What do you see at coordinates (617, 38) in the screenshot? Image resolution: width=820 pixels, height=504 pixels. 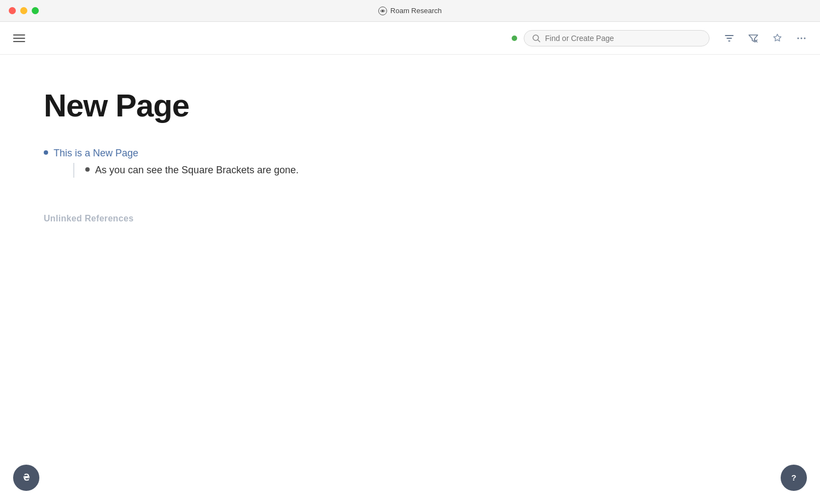 I see `search-bar` at bounding box center [617, 38].